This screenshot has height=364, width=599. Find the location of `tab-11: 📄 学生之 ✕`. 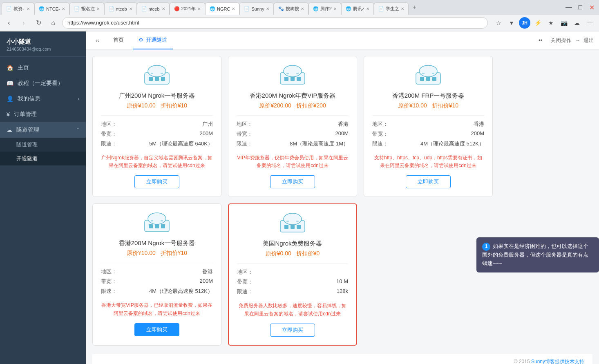

tab-11: 📄 学生之 ✕ is located at coordinates (391, 9).